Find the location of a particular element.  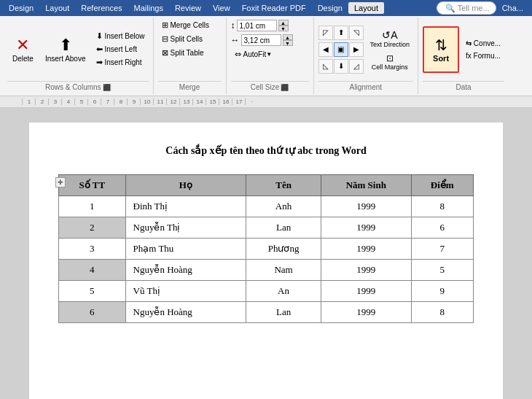

insert-right-button: ➡ Insert Right is located at coordinates (121, 63).